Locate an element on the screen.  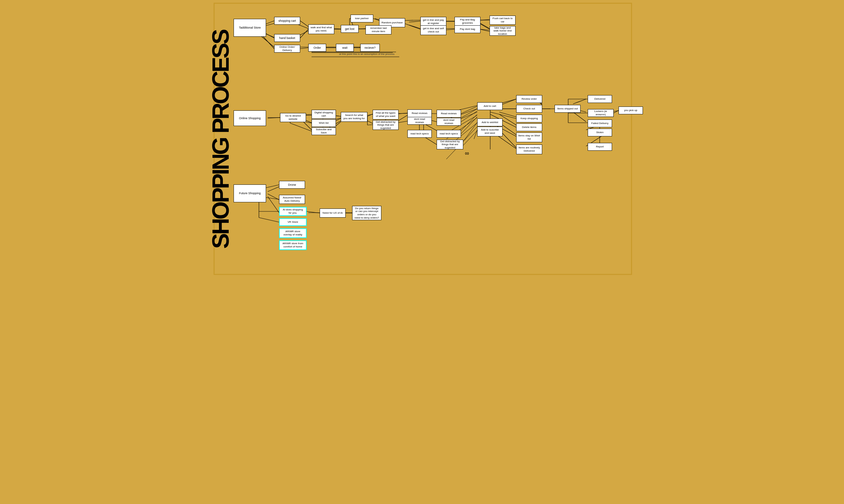
subscribe-save-node: Subscibe and Save is located at coordinates (324, 131).